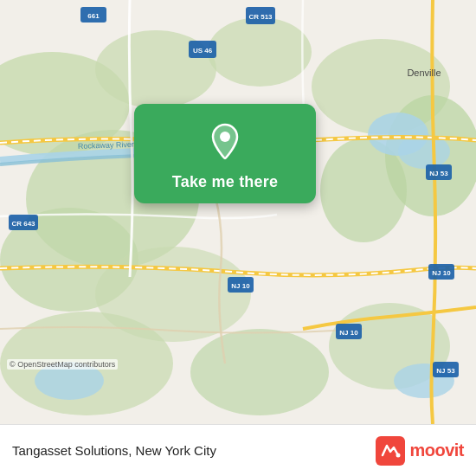 The image size is (476, 476). I want to click on place-name: Tangasset Solutions, New York City, so click(114, 450).